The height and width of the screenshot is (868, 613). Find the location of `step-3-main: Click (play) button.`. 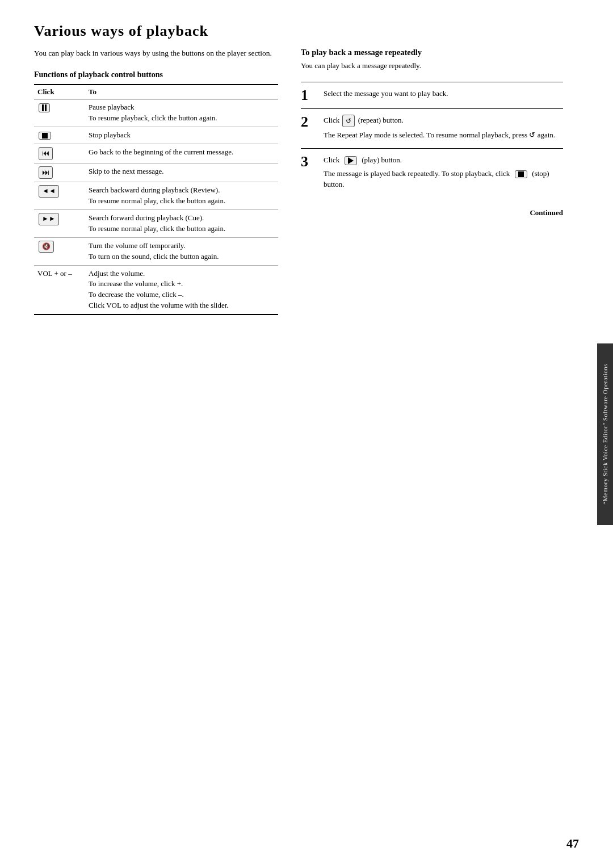

step-3-main: Click (play) button. is located at coordinates (443, 160).